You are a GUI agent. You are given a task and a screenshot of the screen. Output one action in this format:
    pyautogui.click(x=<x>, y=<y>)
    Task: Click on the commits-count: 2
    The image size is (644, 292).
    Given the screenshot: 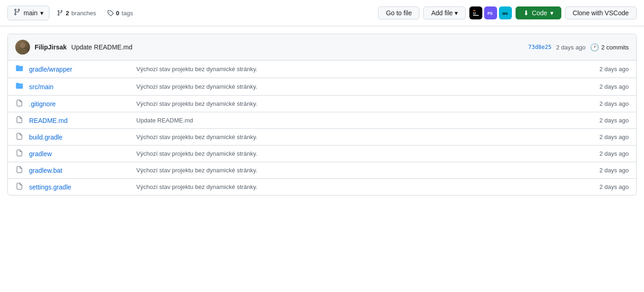 What is the action you would take?
    pyautogui.click(x=602, y=47)
    